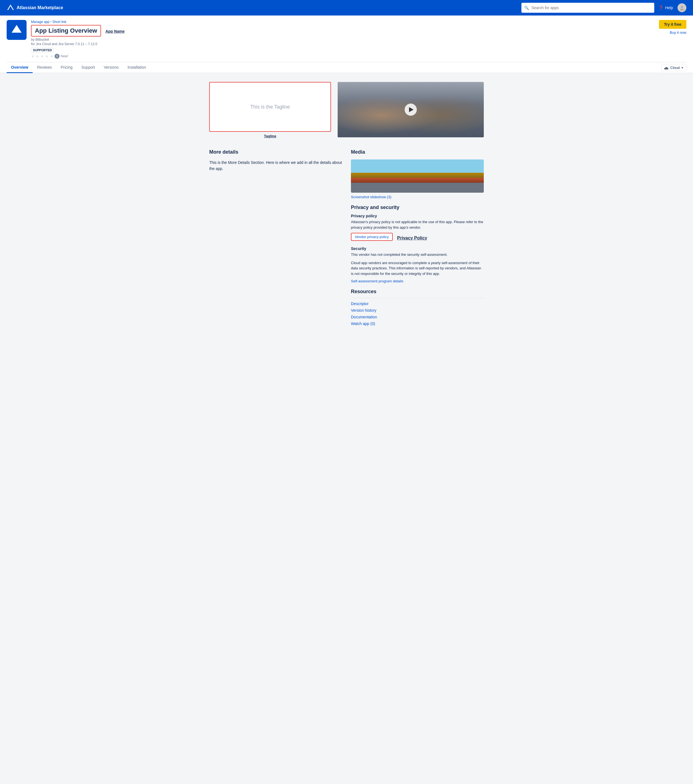  What do you see at coordinates (276, 166) in the screenshot?
I see `more-details-text: This is the More Details Section. Here i…` at bounding box center [276, 166].